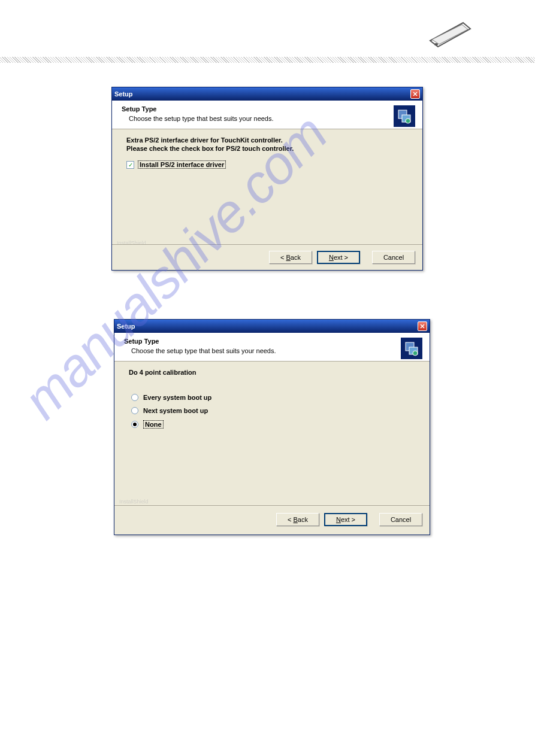 This screenshot has height=756, width=535. What do you see at coordinates (177, 397) in the screenshot?
I see `radio-label-every-boot: Every system boot up` at bounding box center [177, 397].